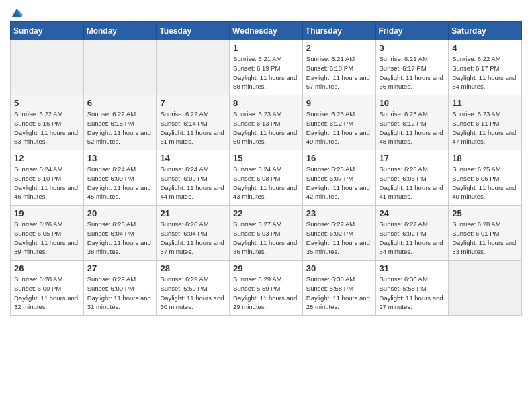 The height and width of the screenshot is (411, 532). What do you see at coordinates (412, 178) in the screenshot?
I see `day-cell: 17Sunrise: 6:25 AMSunset: 6:06 PMDayligh…` at bounding box center [412, 178].